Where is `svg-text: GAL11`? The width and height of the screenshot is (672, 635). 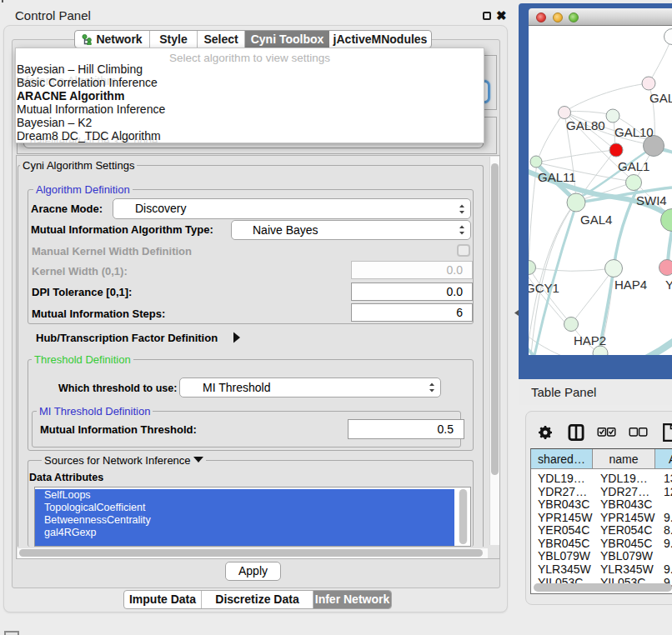 svg-text: GAL11 is located at coordinates (557, 177).